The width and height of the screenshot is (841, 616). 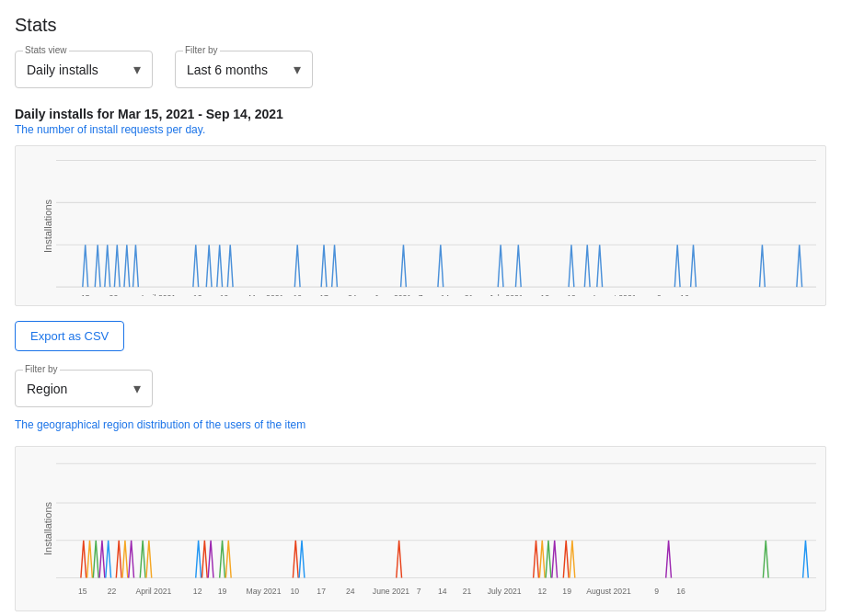 What do you see at coordinates (202, 50) in the screenshot?
I see `filter-by-label: Filter by` at bounding box center [202, 50].